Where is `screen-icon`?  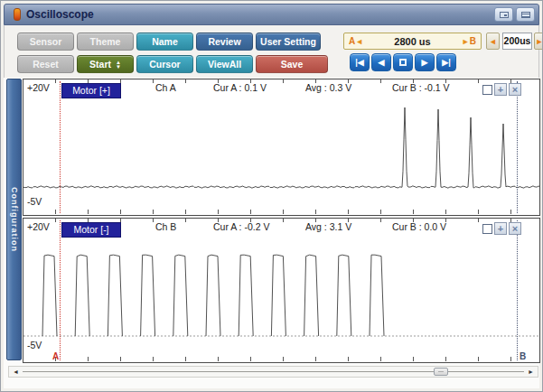
screen-icon is located at coordinates (504, 14).